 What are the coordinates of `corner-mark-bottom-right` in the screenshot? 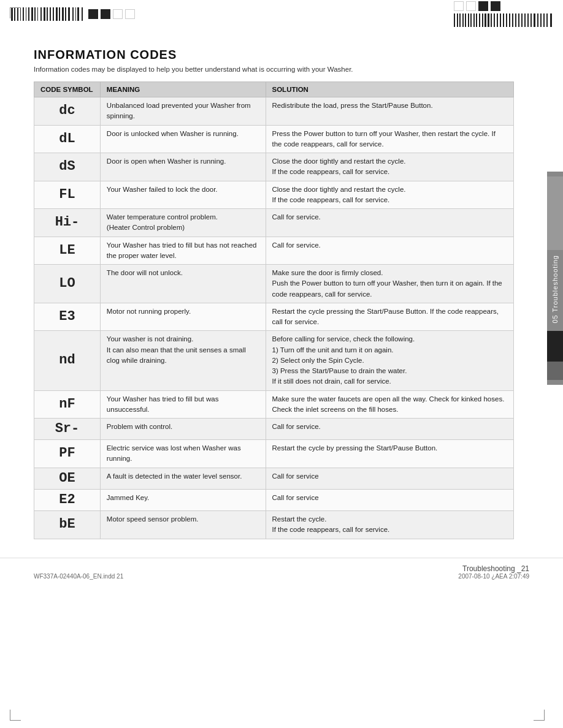 It's located at (539, 715).